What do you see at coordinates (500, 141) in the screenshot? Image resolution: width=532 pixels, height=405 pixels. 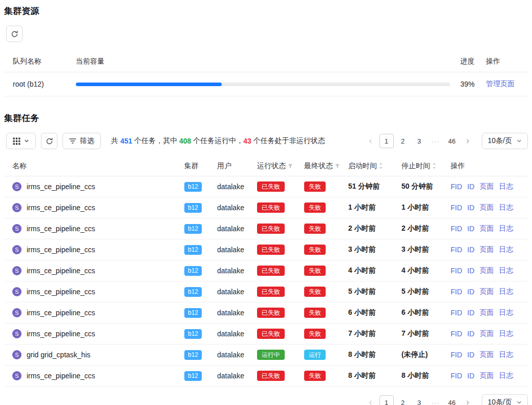 I see `page-size-label: 10条/页` at bounding box center [500, 141].